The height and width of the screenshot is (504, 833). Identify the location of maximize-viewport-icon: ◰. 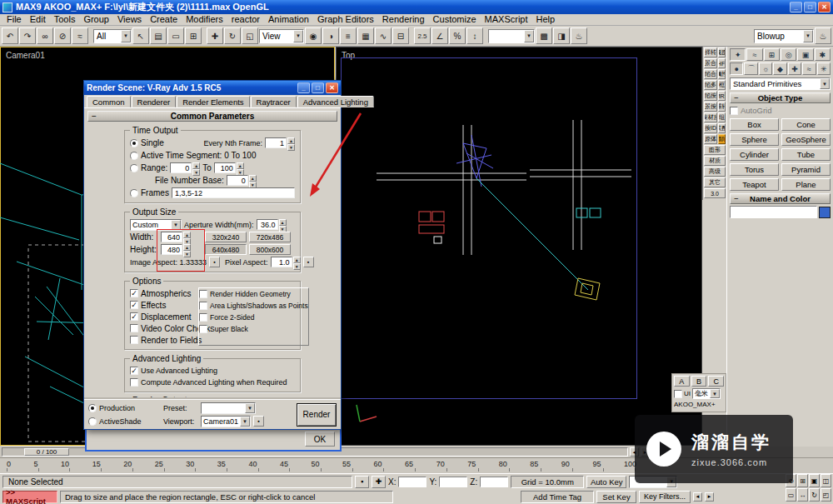
(826, 495).